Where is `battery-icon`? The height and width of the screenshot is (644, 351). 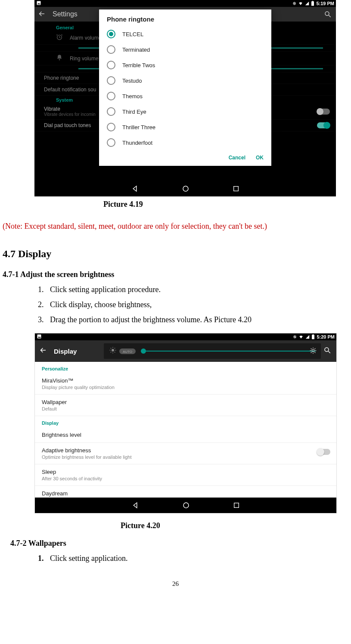
battery-icon is located at coordinates (313, 3).